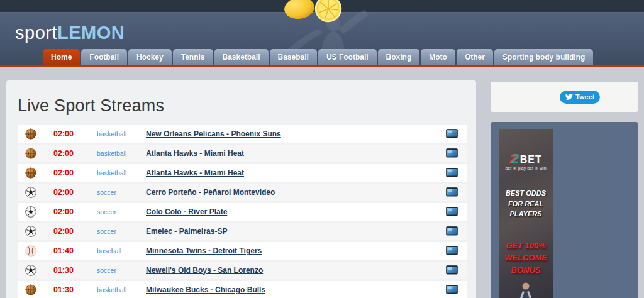 The width and height of the screenshot is (644, 298). I want to click on ad-bonus-line: BONUS, so click(526, 270).